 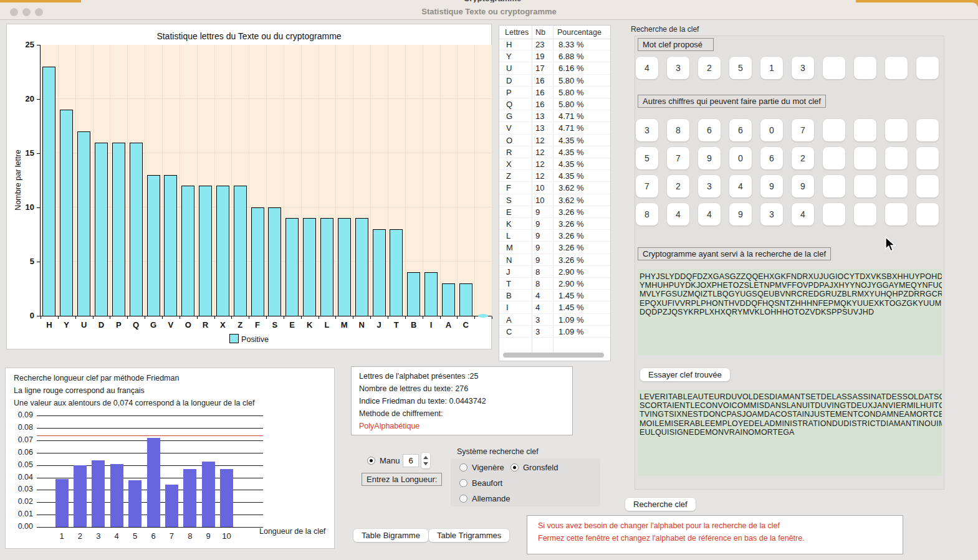 I want to click on table-row: Q165.80 %, so click(x=555, y=105).